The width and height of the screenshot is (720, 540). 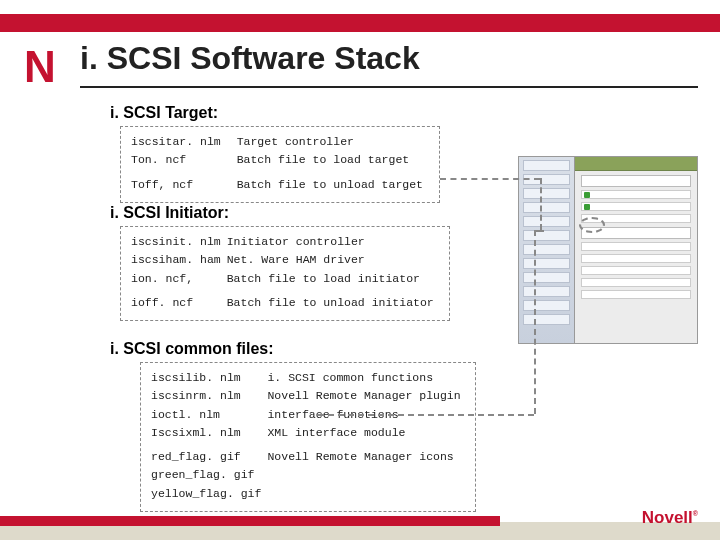 I want to click on callout-oval, so click(x=592, y=225).